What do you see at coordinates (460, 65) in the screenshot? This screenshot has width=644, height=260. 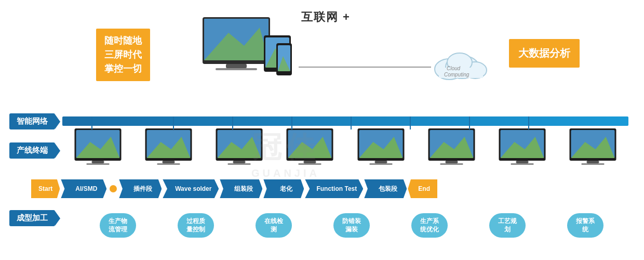 I see `cloud-area: Cloud Computing` at bounding box center [460, 65].